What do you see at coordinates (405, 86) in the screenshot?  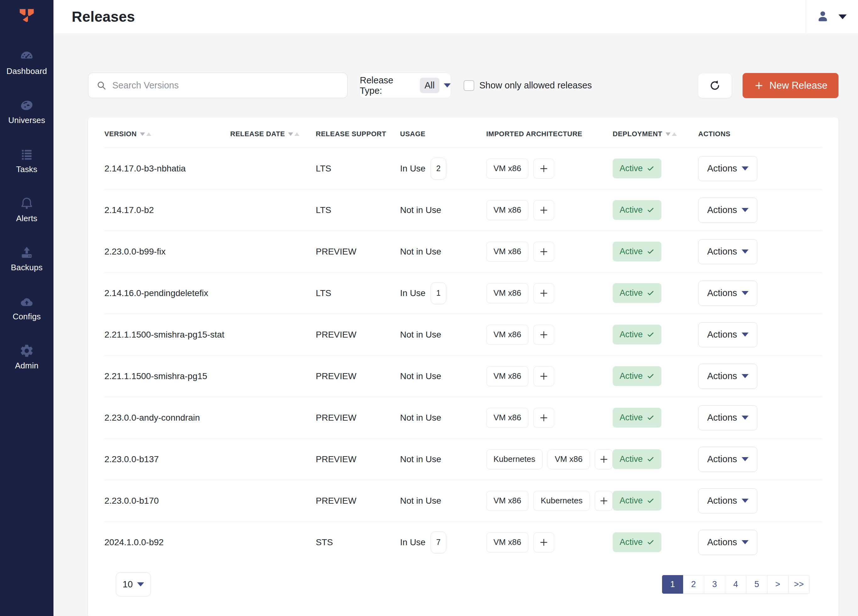 I see `release-type-dropdown: Release Type: All` at bounding box center [405, 86].